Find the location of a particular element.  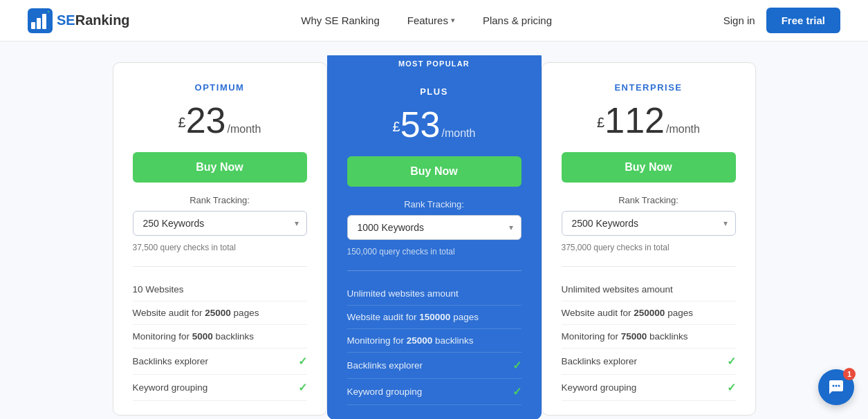

nav-features: Features ▾ is located at coordinates (432, 21).